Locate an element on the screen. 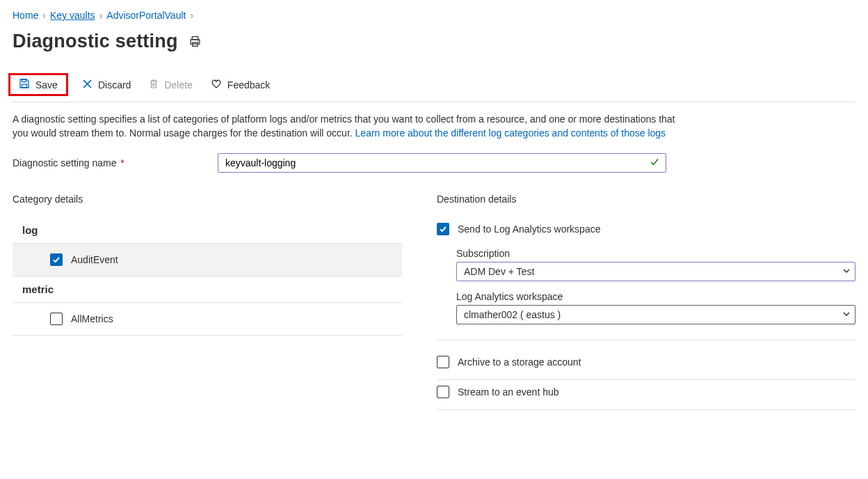 The image size is (868, 479). page-title: Diagnostic setting is located at coordinates (95, 42).